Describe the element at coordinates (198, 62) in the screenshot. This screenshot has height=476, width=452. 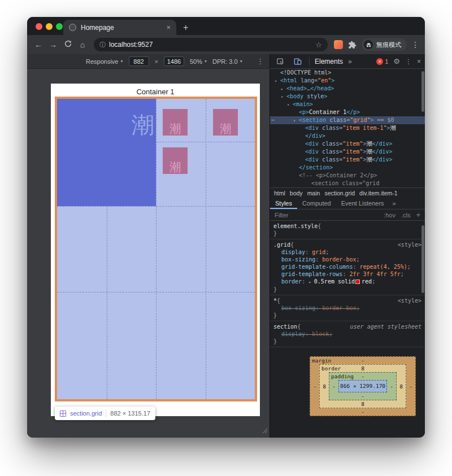
I see `zoom-select: 50%▾` at that location.